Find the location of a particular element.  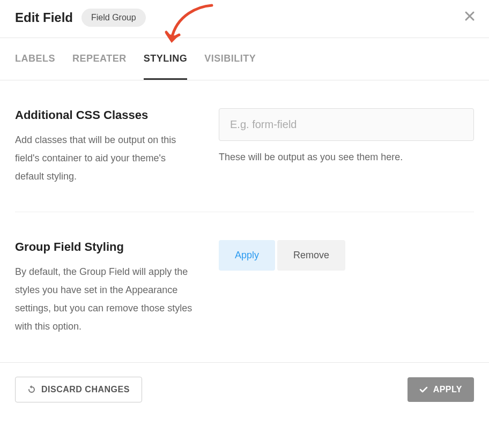

section-title: Additional CSS Classes is located at coordinates (106, 115).